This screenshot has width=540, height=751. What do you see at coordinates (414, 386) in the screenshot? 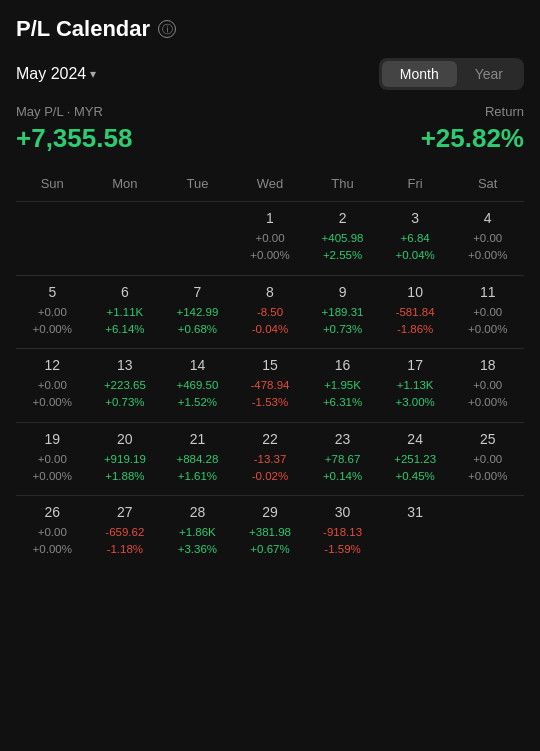
I see `pl-amount: +1.13K` at bounding box center [414, 386].